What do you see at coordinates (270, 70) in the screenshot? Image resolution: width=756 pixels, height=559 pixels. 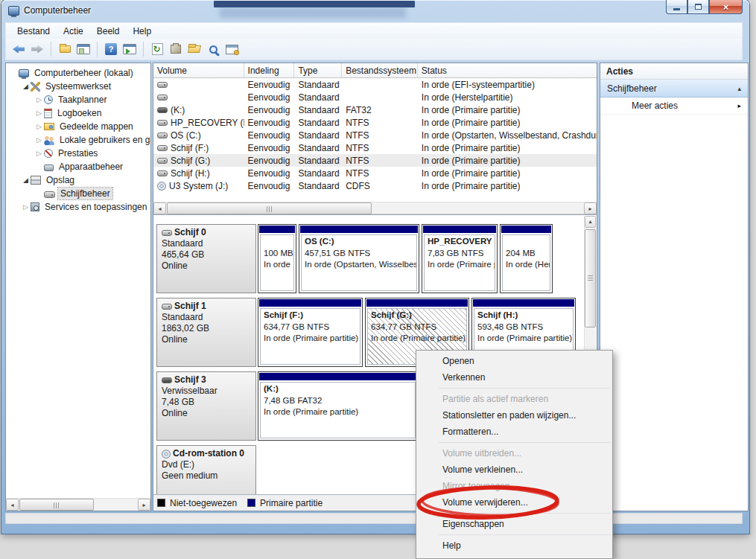 I see `column-header-indeling: Indeling` at bounding box center [270, 70].